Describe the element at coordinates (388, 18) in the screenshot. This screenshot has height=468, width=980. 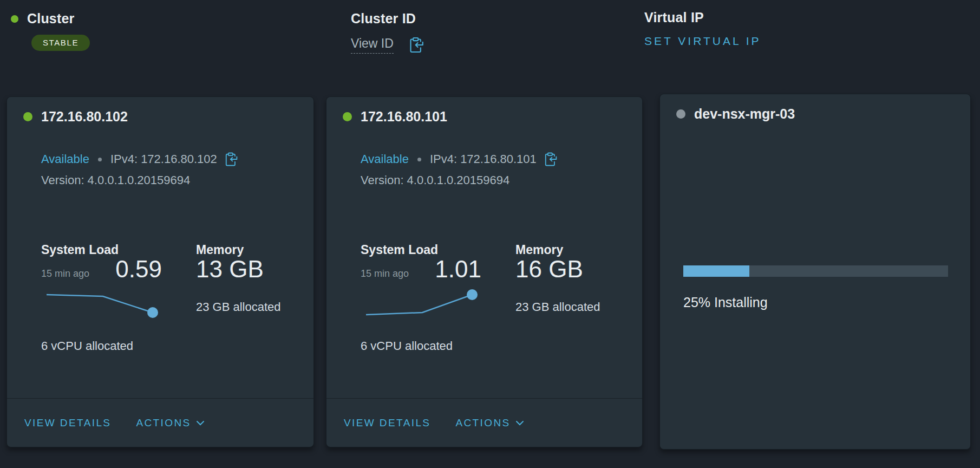
I see `cluster-id-label: Cluster ID` at that location.